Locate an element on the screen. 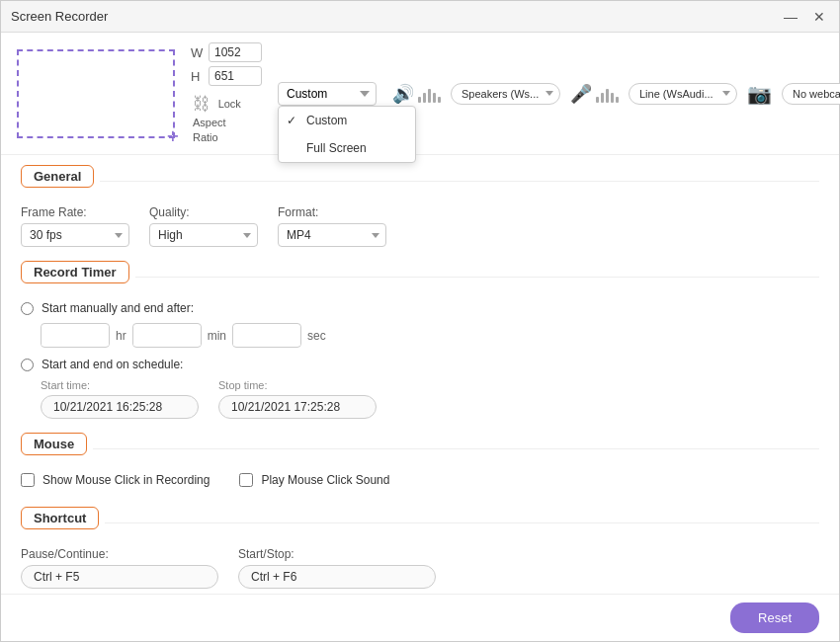 The height and width of the screenshot is (642, 840). general-section: General Frame Rate: 30 fps 15 fps 24 fps… is located at coordinates (420, 205).